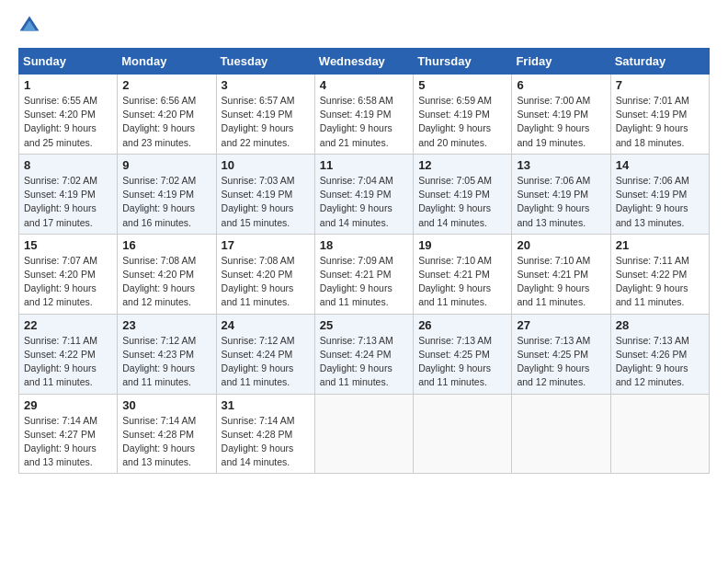 The image size is (728, 563). Describe the element at coordinates (364, 202) in the screenshot. I see `day-info: Sunrise: 7:04 AMSunset: 4:19 PMDaylight:…` at that location.